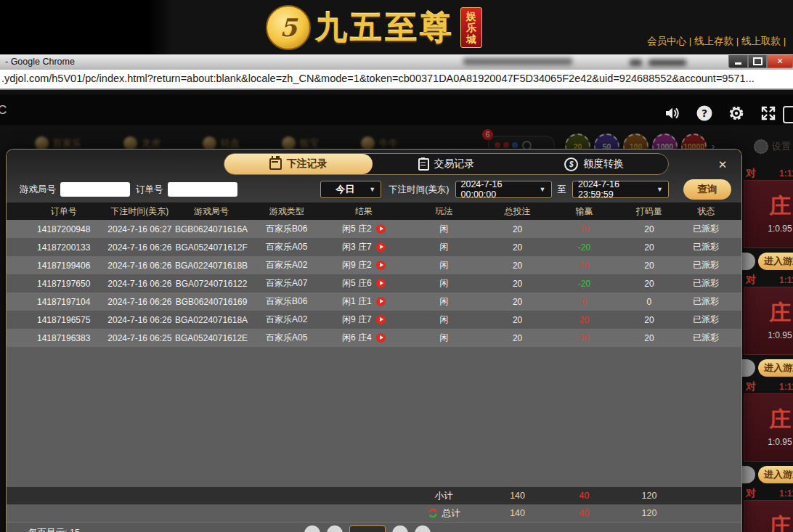 Image resolution: width=793 pixels, height=532 pixels. I want to click on clipboard-icon, so click(424, 164).